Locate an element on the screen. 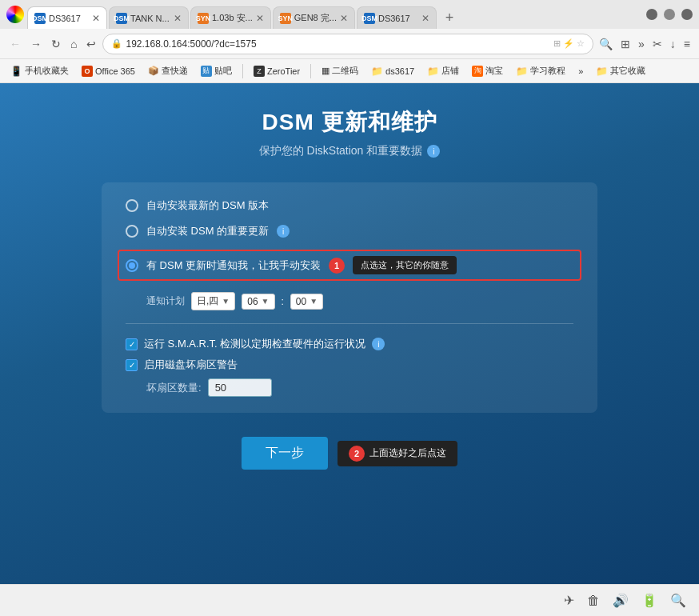 The image size is (699, 616). home-button: ⌂ is located at coordinates (74, 44).